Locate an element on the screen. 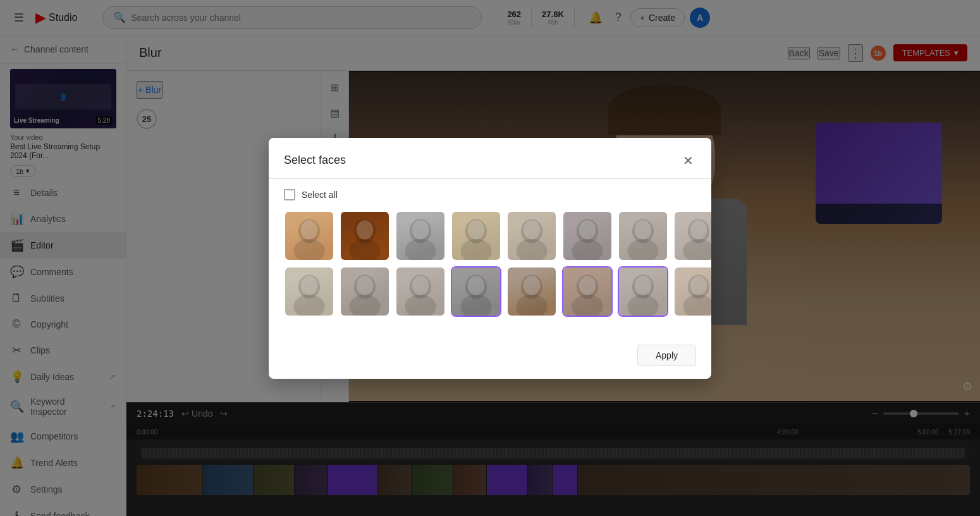 The image size is (980, 516). modal-footer: Apply is located at coordinates (490, 358).